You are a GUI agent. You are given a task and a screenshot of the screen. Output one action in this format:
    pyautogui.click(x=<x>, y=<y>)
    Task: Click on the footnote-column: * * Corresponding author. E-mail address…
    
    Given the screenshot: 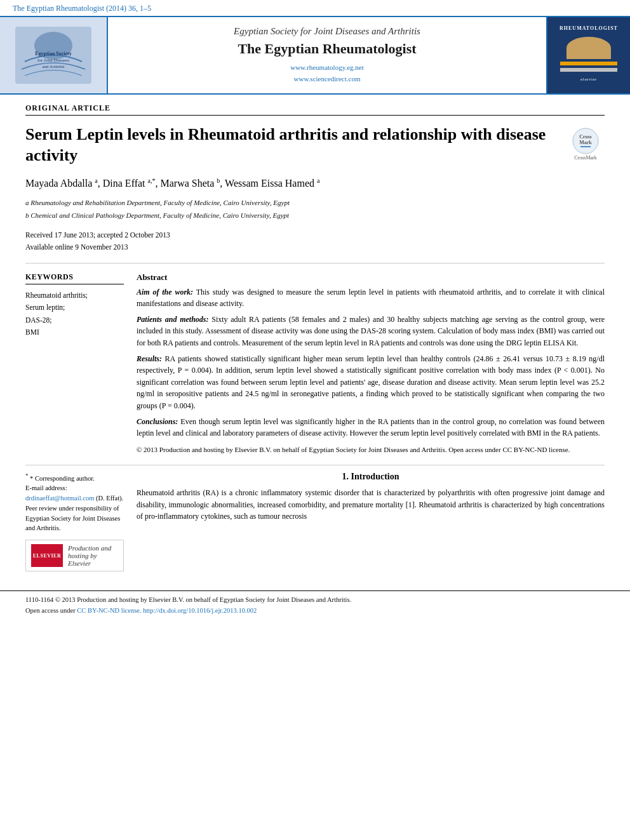 What is the action you would take?
    pyautogui.click(x=75, y=522)
    